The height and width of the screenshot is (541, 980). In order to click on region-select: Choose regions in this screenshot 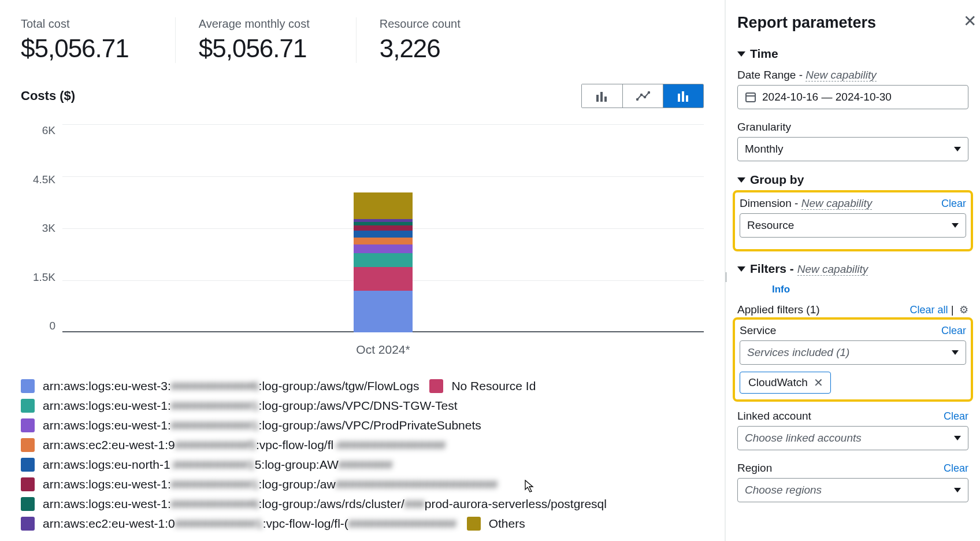, I will do `click(853, 490)`.